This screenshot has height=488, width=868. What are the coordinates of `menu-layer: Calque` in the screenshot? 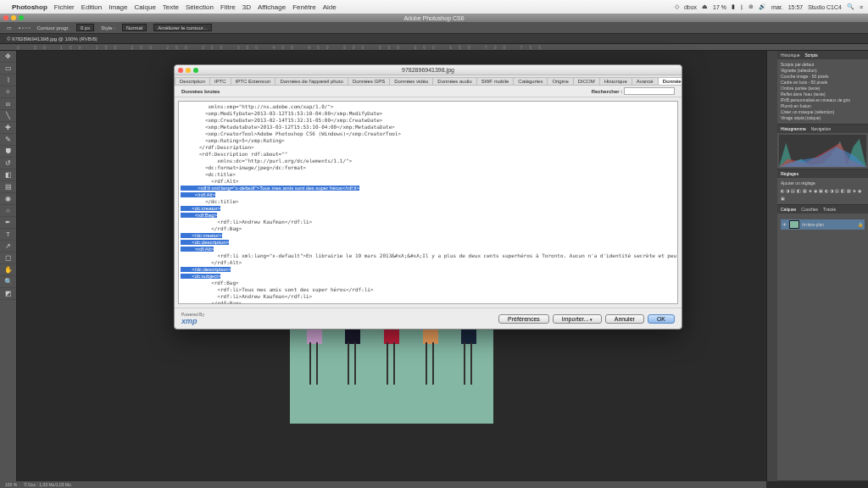 It's located at (146, 7).